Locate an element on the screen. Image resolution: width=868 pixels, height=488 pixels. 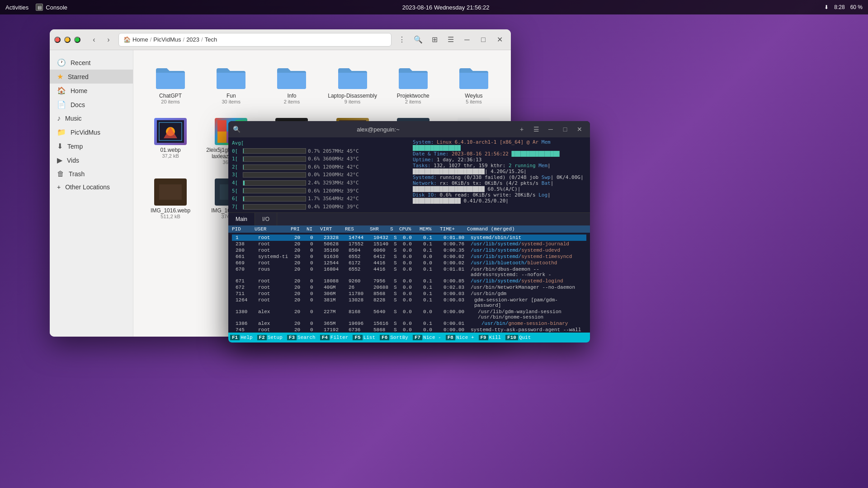
sidebar-item-music: ♪ Music is located at coordinates (91, 118).